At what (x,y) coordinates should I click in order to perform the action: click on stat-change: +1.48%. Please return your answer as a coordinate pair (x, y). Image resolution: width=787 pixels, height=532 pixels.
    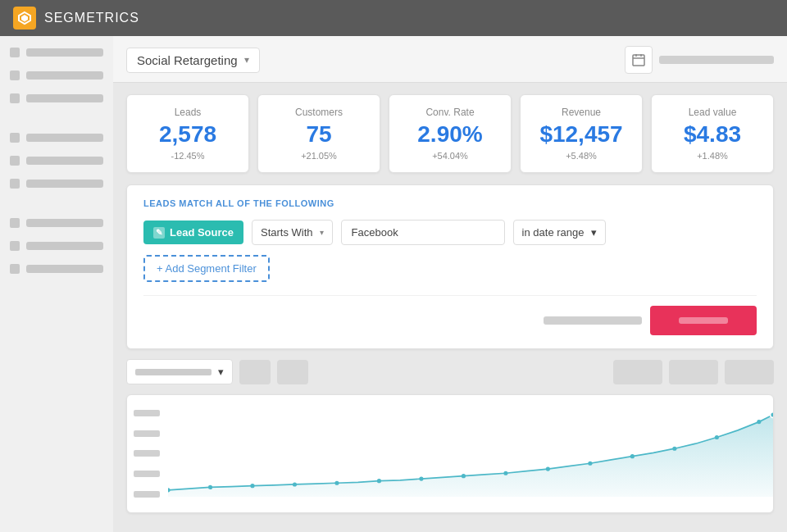
    Looking at the image, I should click on (712, 156).